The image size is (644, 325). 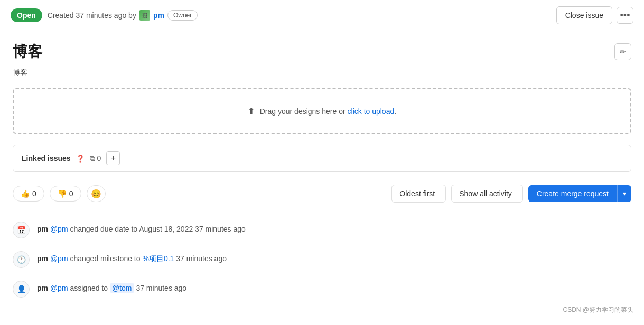 What do you see at coordinates (322, 111) in the screenshot?
I see `upload-area: ⬆ Drag your designs here or click to upl…` at bounding box center [322, 111].